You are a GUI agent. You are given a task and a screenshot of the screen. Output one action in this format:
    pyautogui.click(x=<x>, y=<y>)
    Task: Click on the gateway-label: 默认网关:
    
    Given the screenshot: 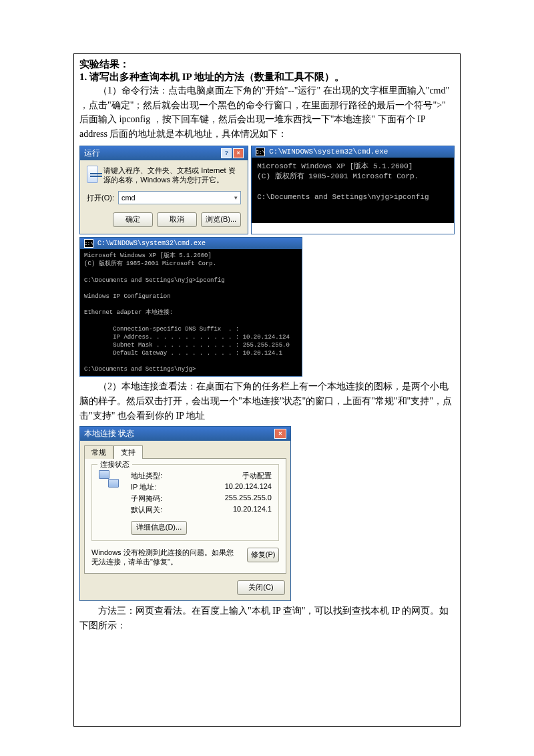 What is the action you would take?
    pyautogui.click(x=147, y=510)
    